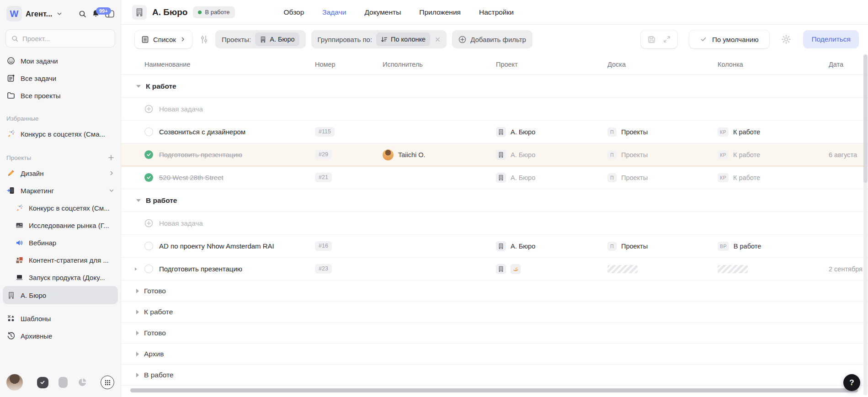 The width and height of the screenshot is (868, 397). I want to click on add-filter-button: Добавить фильтр, so click(492, 39).